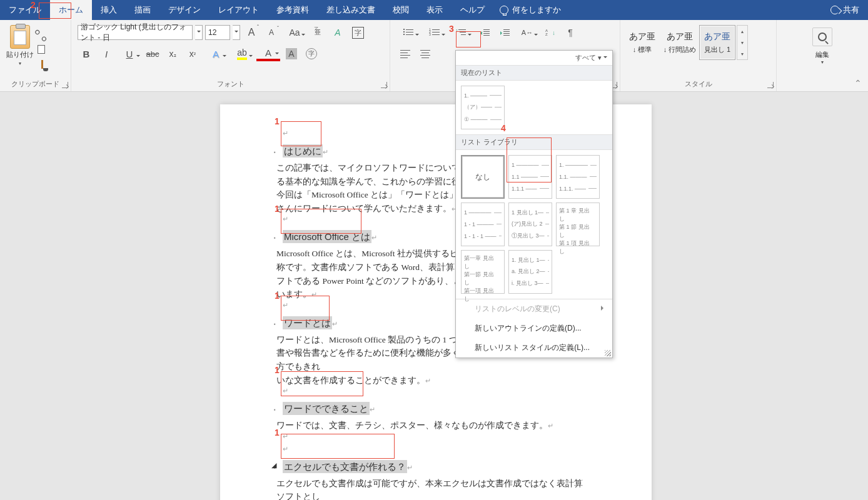 The width and height of the screenshot is (868, 500). I want to click on text-effects-button: A, so click(216, 54).